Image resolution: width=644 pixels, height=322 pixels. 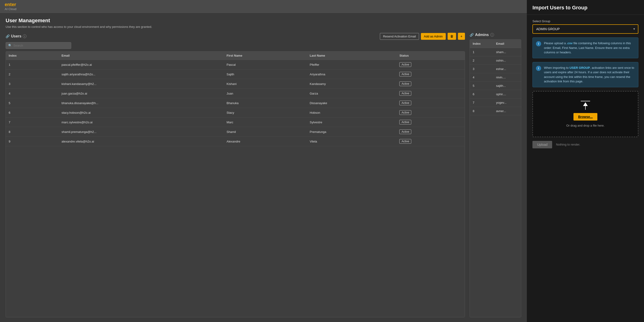 What do you see at coordinates (235, 142) in the screenshot?
I see `table-row: 9 alexandre.vilela@h2o.ai Alexandre Vile…` at bounding box center [235, 142].